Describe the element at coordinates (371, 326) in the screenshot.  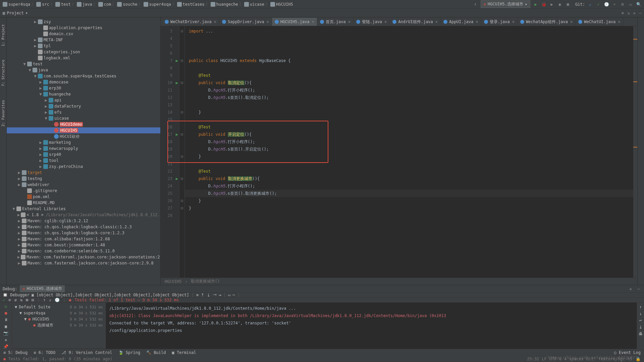
I see `console-output: /Library/Java/JavaVirtualMachines/jdk1.8…` at that location.